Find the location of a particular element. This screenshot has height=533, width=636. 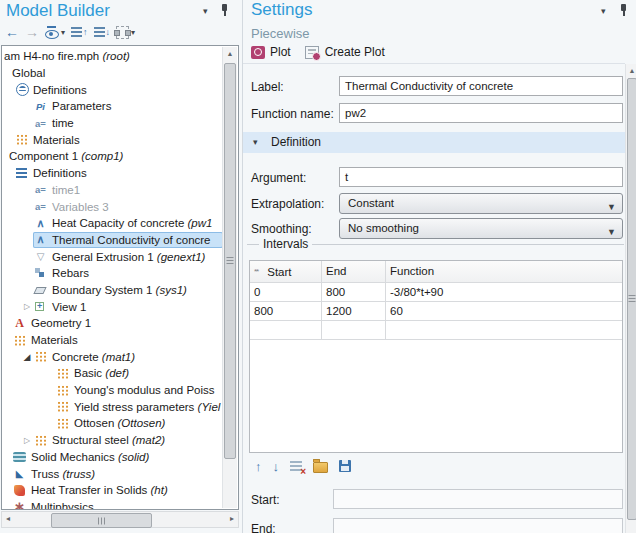

function-name-field-label: Function name: is located at coordinates (292, 114).